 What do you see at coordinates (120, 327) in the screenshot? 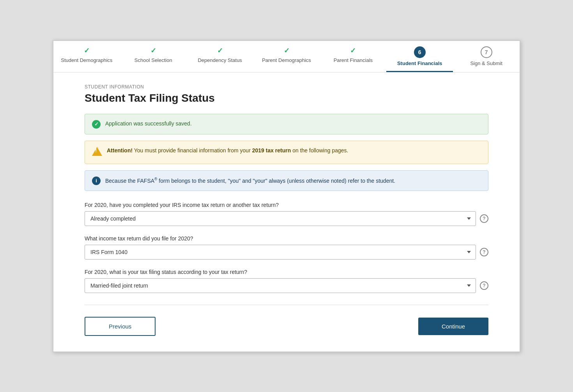
I see `previous-button: Previous` at bounding box center [120, 327].